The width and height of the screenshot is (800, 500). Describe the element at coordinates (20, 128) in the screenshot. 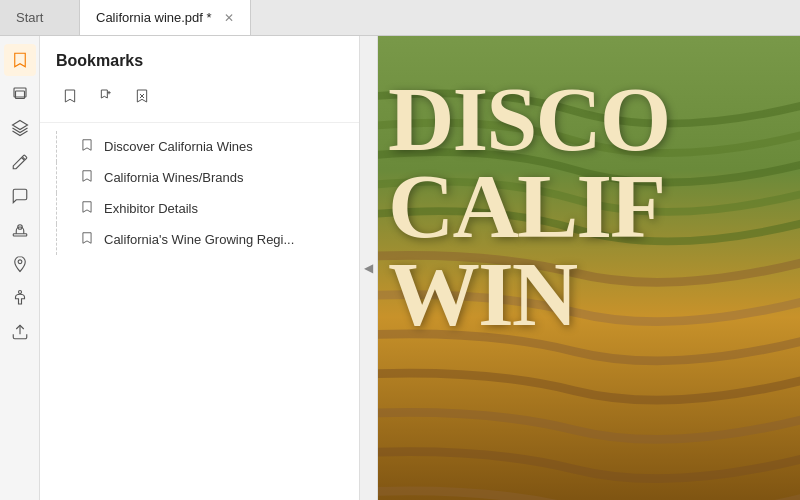

I see `toolbar-layers-button` at that location.